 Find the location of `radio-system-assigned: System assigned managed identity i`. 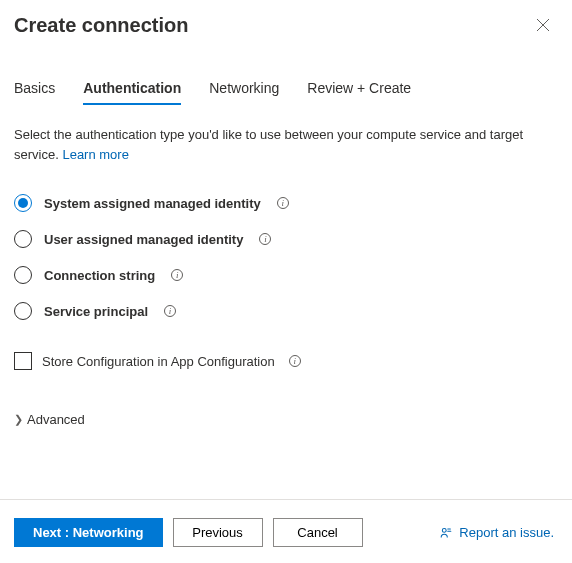

radio-system-assigned: System assigned managed identity i is located at coordinates (284, 203).